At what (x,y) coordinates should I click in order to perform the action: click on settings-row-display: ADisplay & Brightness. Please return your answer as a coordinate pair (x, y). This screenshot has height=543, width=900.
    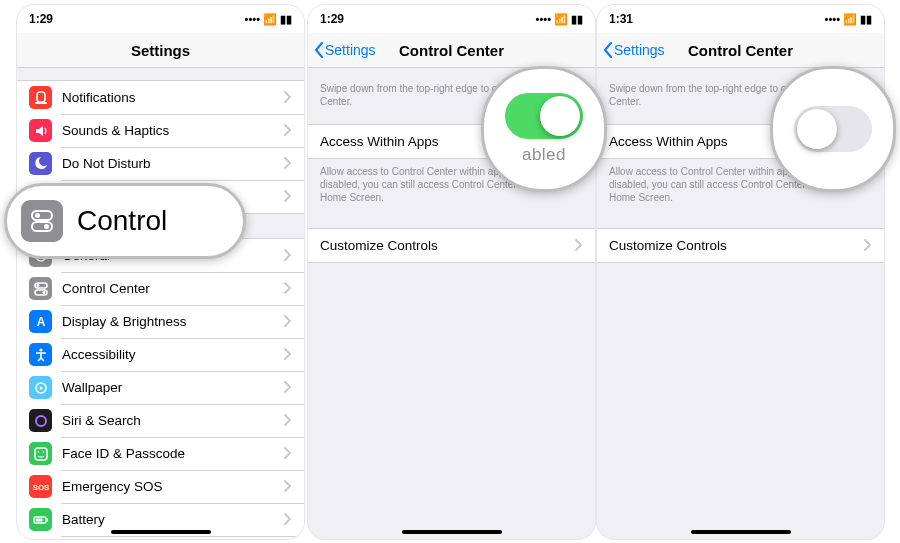
    Looking at the image, I should click on (160, 322).